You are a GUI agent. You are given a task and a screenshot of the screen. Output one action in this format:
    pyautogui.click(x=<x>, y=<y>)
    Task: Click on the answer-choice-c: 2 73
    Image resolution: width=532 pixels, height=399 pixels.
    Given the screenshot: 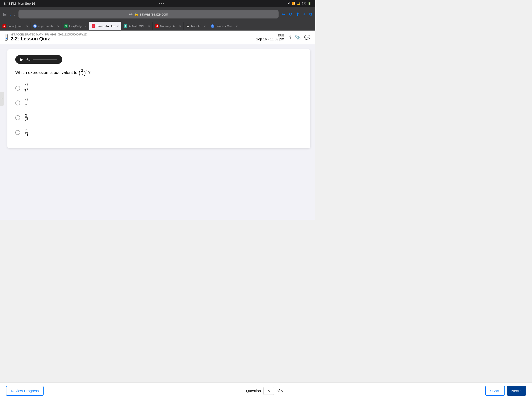 What is the action you would take?
    pyautogui.click(x=159, y=118)
    